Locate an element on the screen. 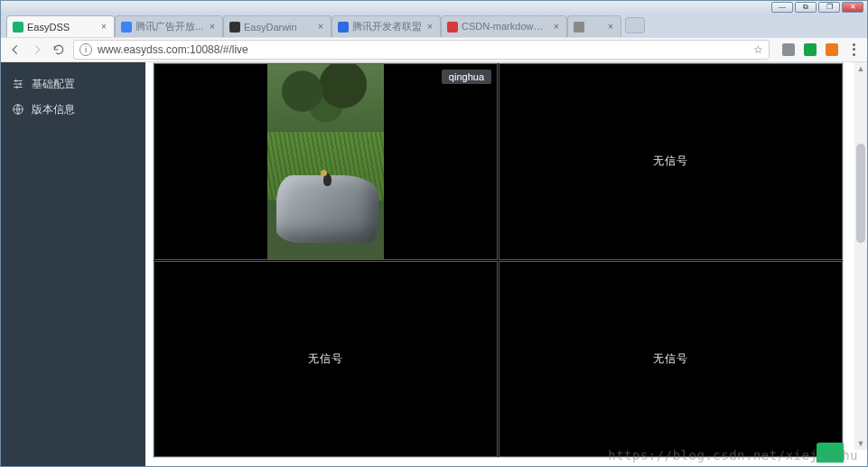 Image resolution: width=868 pixels, height=467 pixels. tab-title: 腾讯开发者联盟 is located at coordinates (387, 27).